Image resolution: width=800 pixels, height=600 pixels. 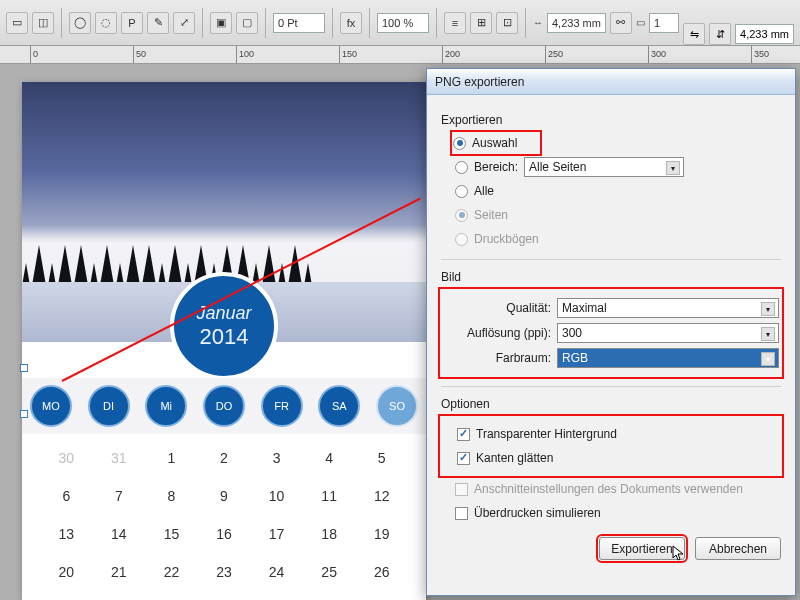 What do you see at coordinates (464, 434) in the screenshot?
I see `checkbox-transparent` at bounding box center [464, 434].